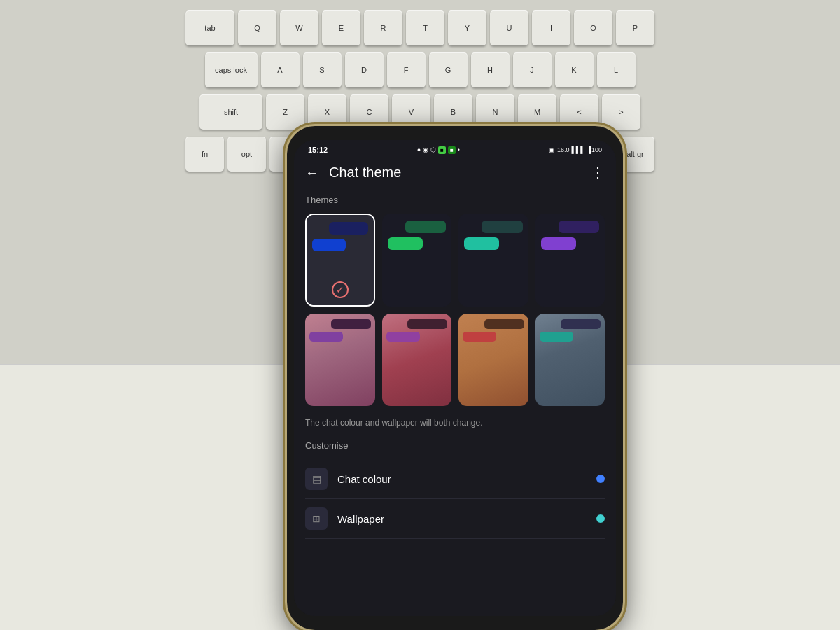 The width and height of the screenshot is (840, 630). Describe the element at coordinates (455, 423) in the screenshot. I see `note-text: The chat colour and wallpaper will both …` at that location.